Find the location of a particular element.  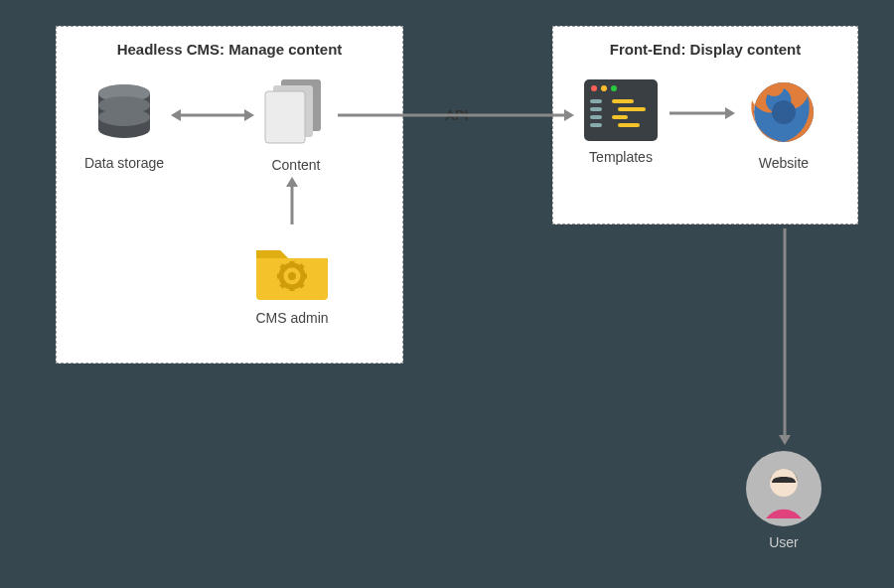

label-api: API is located at coordinates (457, 115).